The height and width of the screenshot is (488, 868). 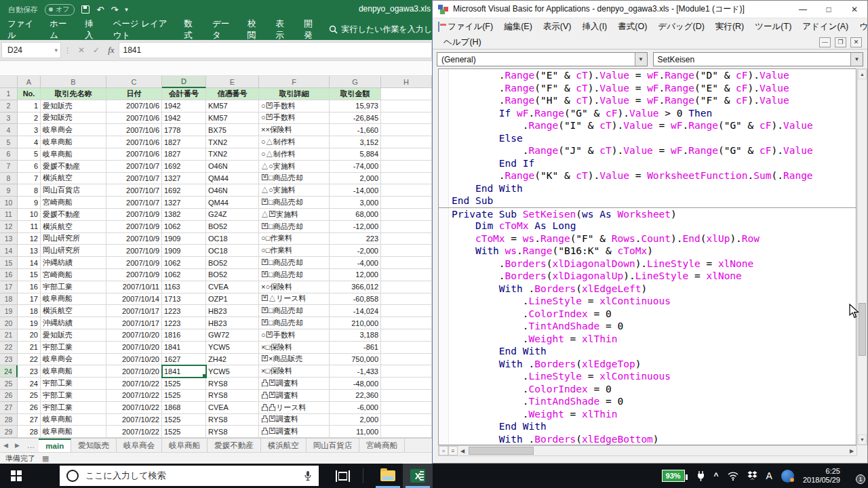 I want to click on cell-C4: 2007/10/6, so click(x=134, y=130).